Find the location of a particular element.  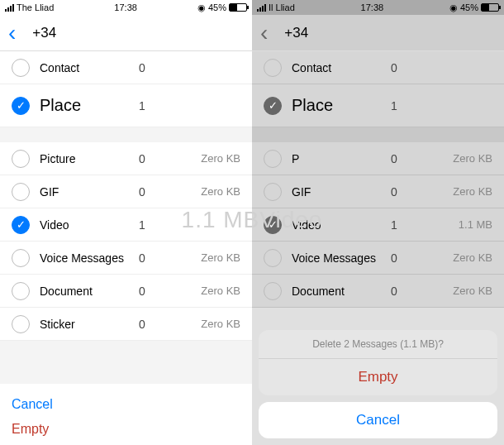

checkbox-sticker is located at coordinates (21, 324).